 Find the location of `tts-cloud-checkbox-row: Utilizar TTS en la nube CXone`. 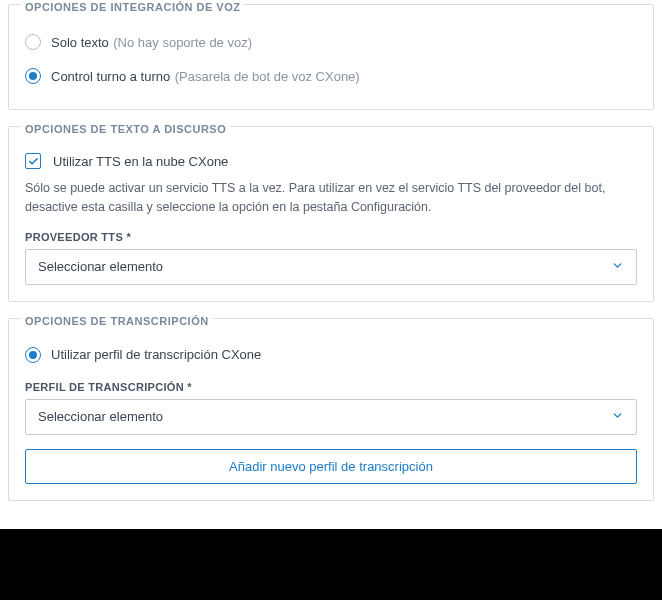

tts-cloud-checkbox-row: Utilizar TTS en la nube CXone is located at coordinates (331, 163).